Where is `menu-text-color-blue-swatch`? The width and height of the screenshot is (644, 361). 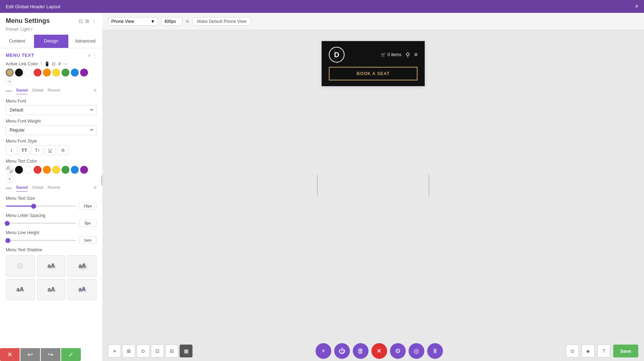
menu-text-color-blue-swatch is located at coordinates (75, 170).